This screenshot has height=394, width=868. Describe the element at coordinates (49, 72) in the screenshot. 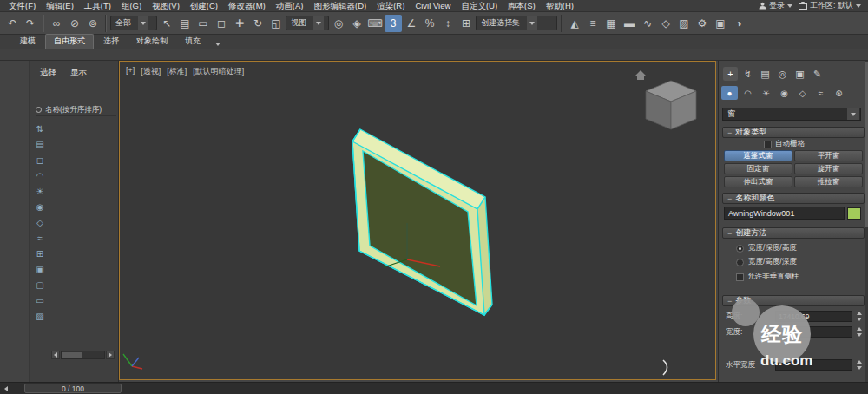

I see `explorer-menu-select: 选择` at that location.